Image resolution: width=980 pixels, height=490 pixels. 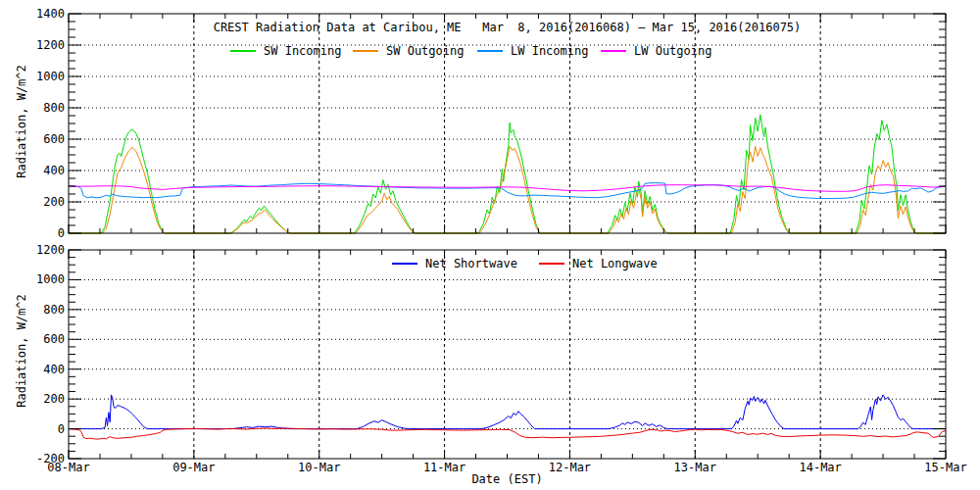 I want to click on x-tick-label: 12-Mar, so click(x=569, y=467).